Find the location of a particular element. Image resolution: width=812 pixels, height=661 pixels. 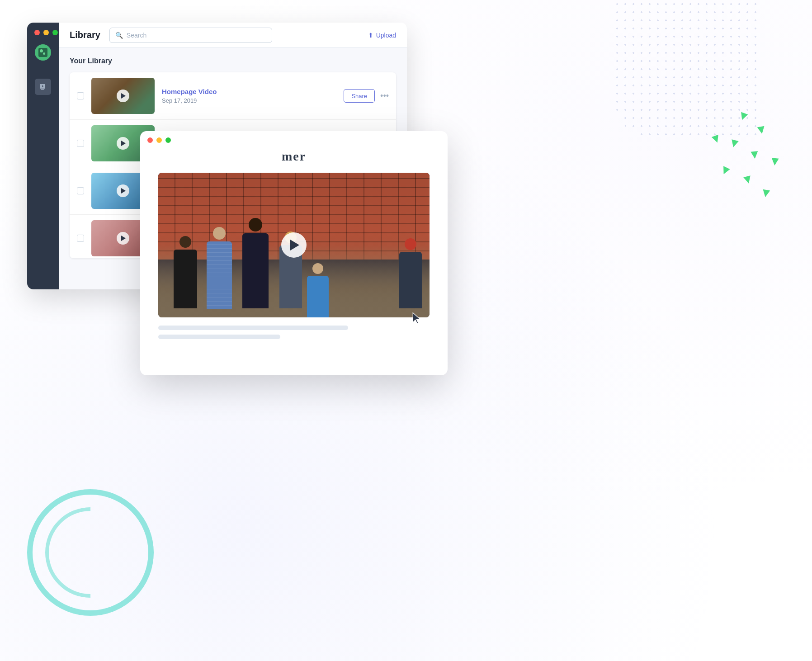

minimize-player-button is located at coordinates (159, 140).